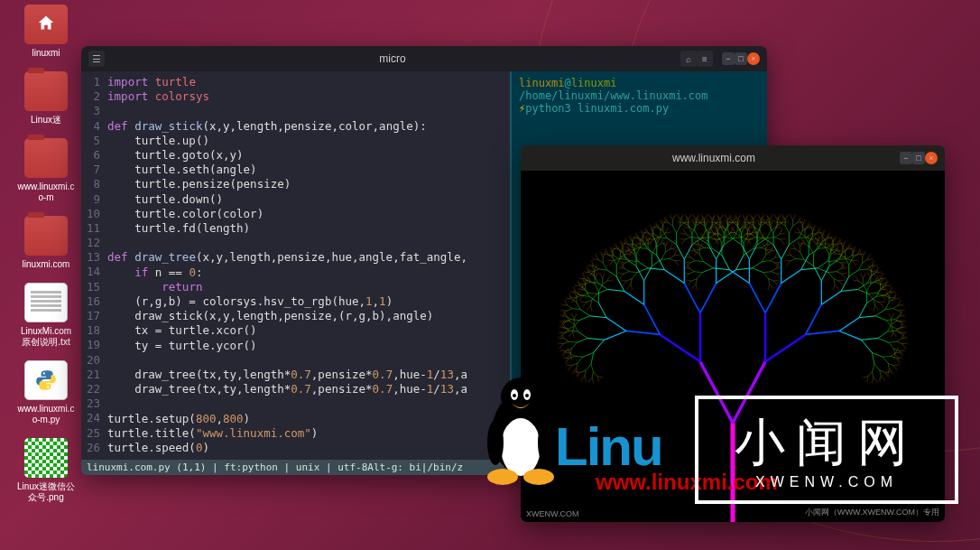 This screenshot has height=550, width=980. Describe the element at coordinates (46, 32) in the screenshot. I see `desktop-icon: linuxmi` at that location.